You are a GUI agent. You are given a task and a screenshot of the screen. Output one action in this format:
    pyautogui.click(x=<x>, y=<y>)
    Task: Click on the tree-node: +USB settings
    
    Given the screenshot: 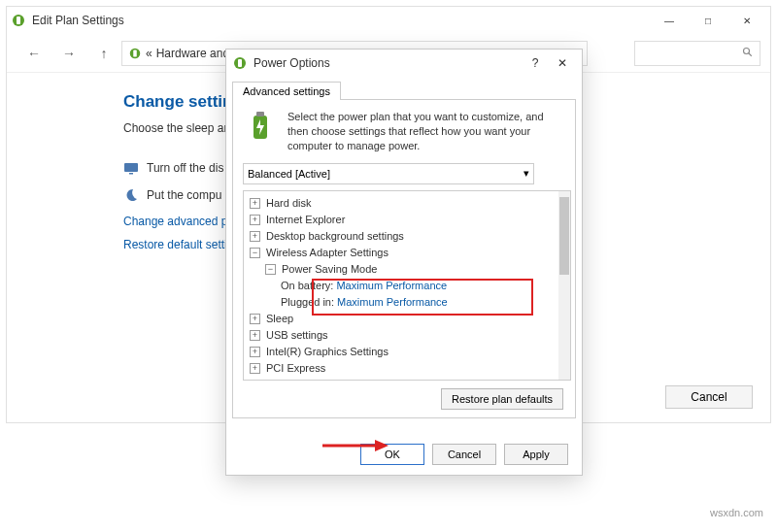 What is the action you would take?
    pyautogui.click(x=401, y=336)
    